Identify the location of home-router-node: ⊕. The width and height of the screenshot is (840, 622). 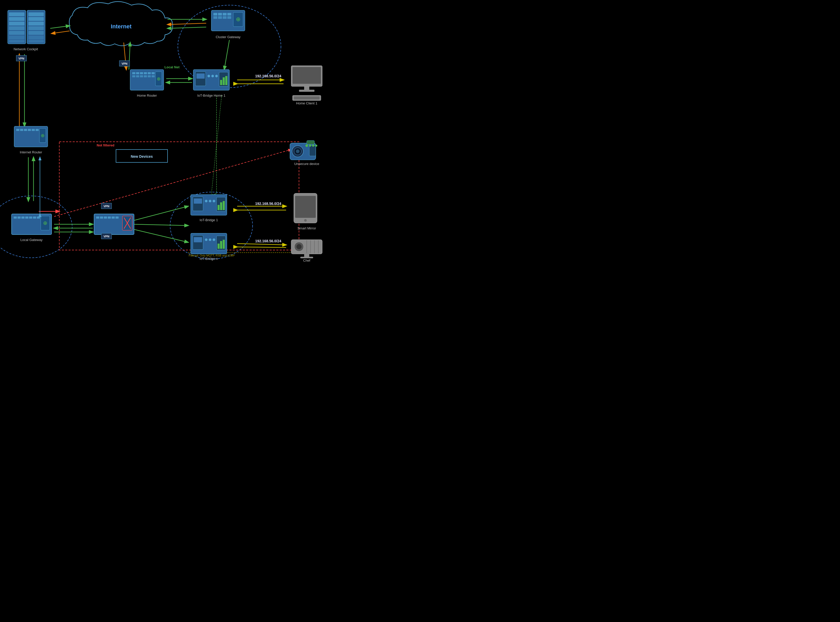
(147, 80).